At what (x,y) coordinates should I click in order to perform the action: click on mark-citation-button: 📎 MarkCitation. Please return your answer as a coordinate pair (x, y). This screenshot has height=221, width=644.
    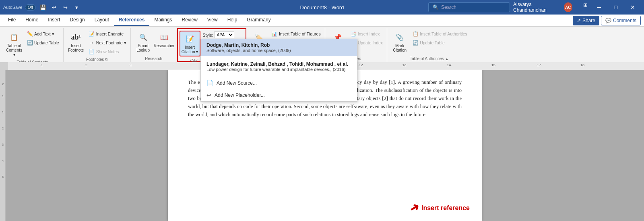
    Looking at the image, I should click on (400, 42).